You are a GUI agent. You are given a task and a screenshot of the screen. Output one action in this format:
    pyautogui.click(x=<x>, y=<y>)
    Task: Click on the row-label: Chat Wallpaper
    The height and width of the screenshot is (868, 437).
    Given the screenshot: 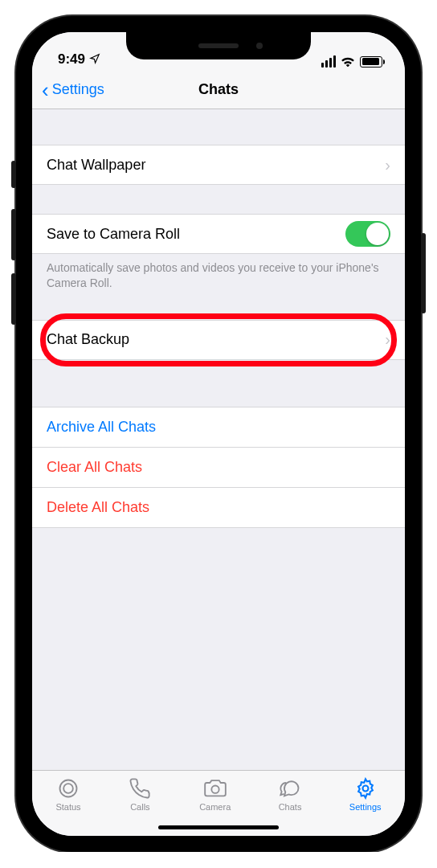 What is the action you would take?
    pyautogui.click(x=96, y=166)
    